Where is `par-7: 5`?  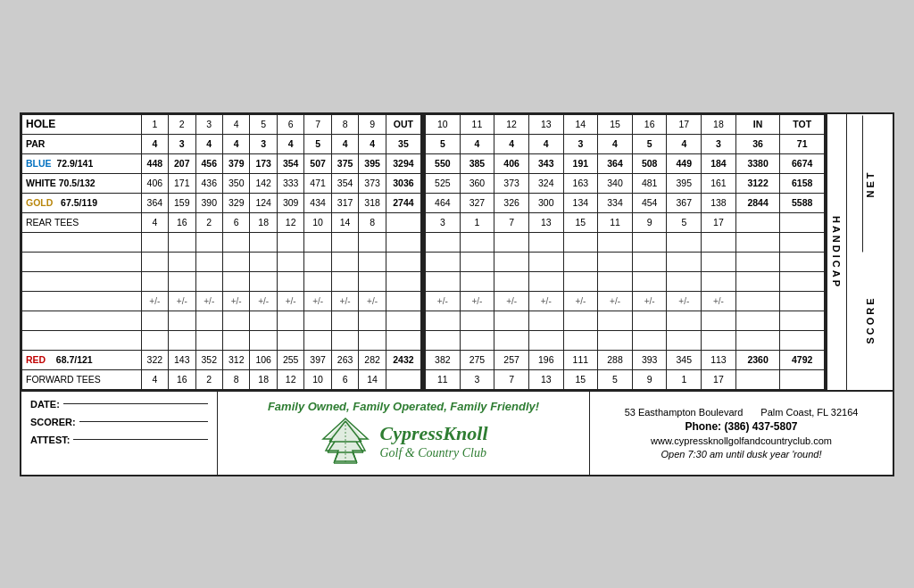
par-7: 5 is located at coordinates (318, 144).